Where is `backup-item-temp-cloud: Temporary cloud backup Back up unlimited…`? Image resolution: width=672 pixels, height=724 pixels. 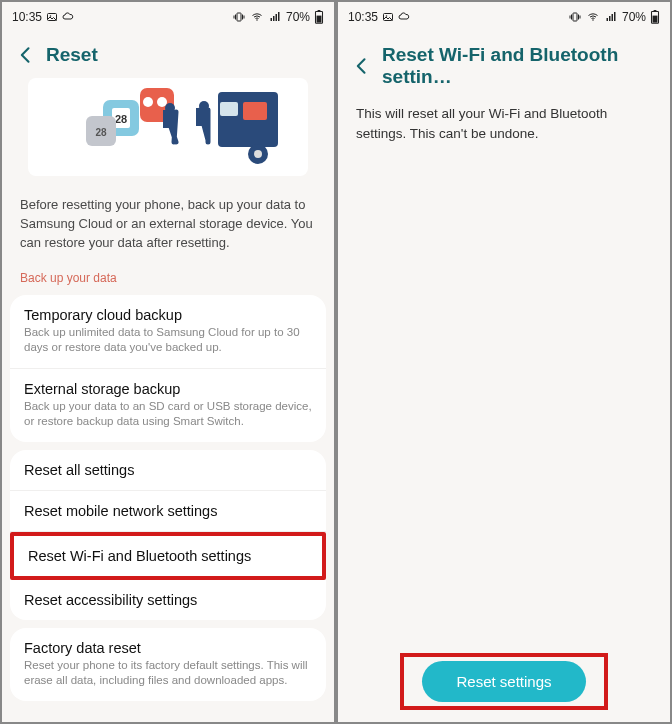 backup-item-temp-cloud: Temporary cloud backup Back up unlimited… is located at coordinates (168, 332).